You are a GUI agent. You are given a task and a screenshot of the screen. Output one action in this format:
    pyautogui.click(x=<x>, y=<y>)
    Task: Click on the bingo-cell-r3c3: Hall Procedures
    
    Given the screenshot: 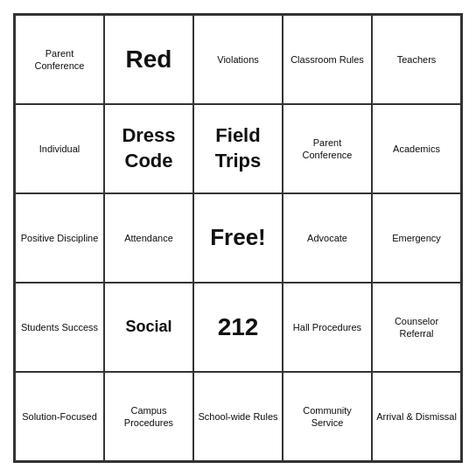 What is the action you would take?
    pyautogui.click(x=327, y=327)
    